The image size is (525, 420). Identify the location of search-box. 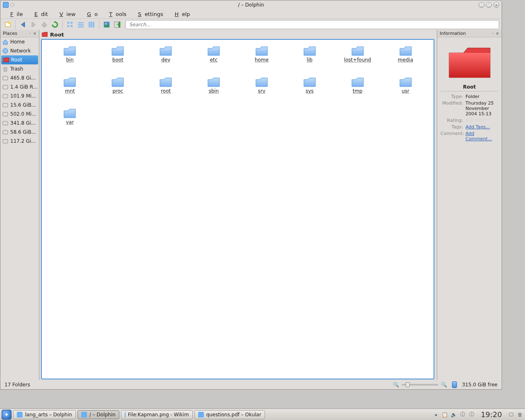
(313, 25).